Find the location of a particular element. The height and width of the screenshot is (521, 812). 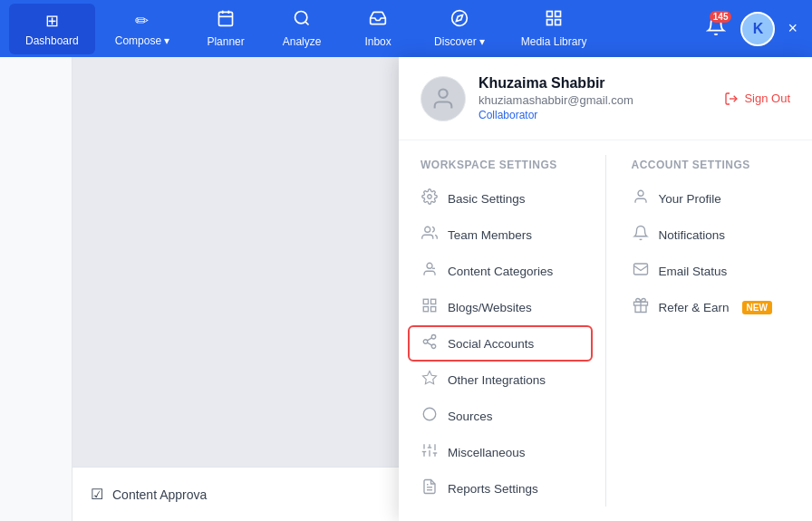

miscellaneous-icon is located at coordinates (430, 452).